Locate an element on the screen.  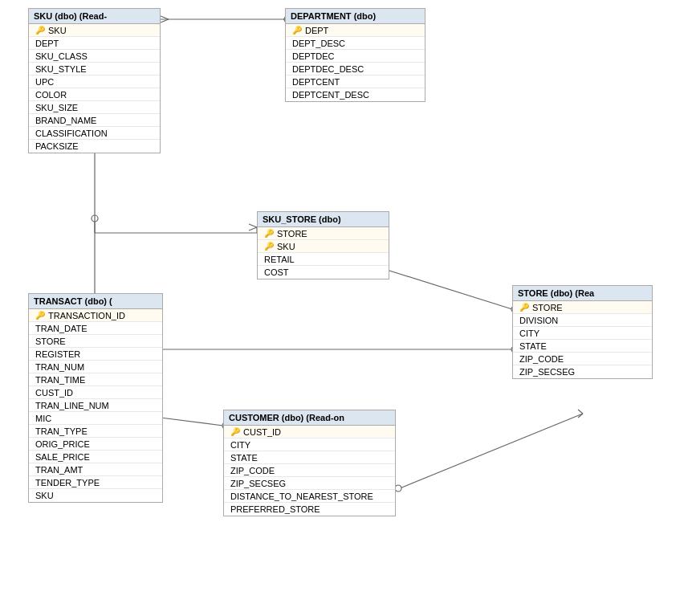
table-row: COST is located at coordinates (323, 272).